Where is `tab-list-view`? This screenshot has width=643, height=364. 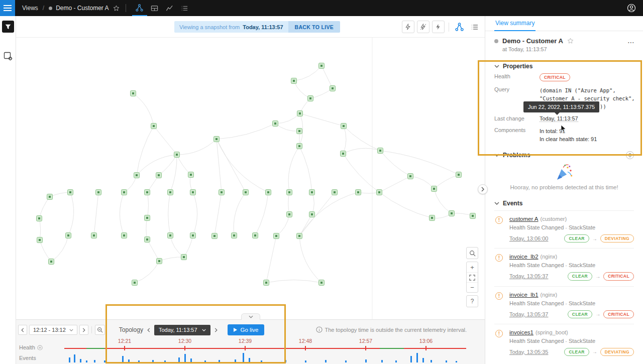
tab-list-view is located at coordinates (185, 8).